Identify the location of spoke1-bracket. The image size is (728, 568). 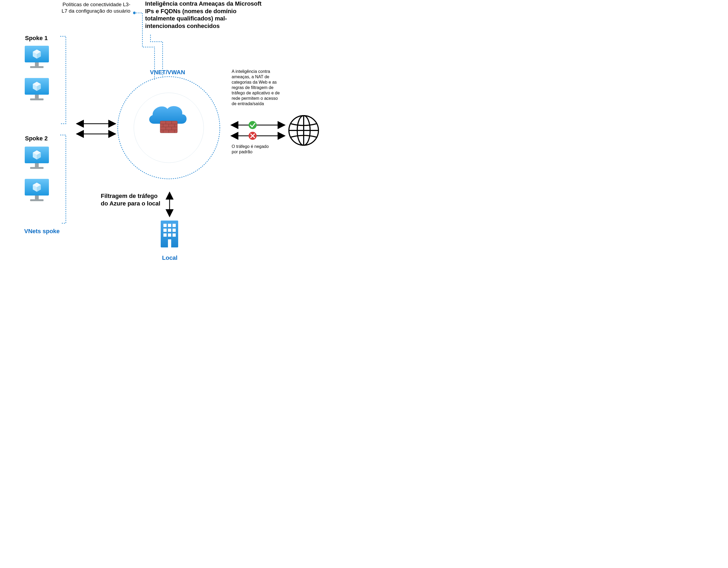
(63, 80).